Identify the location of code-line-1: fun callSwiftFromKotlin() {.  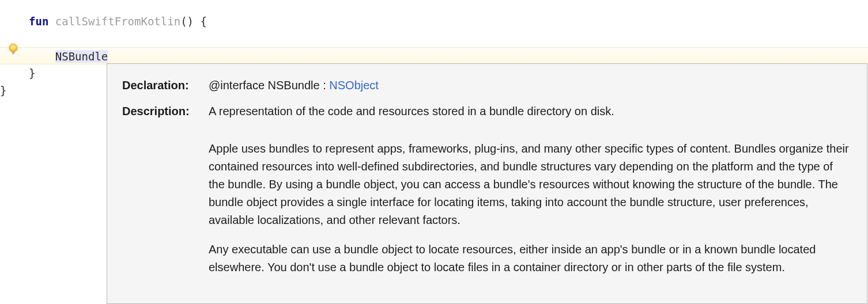
(434, 21).